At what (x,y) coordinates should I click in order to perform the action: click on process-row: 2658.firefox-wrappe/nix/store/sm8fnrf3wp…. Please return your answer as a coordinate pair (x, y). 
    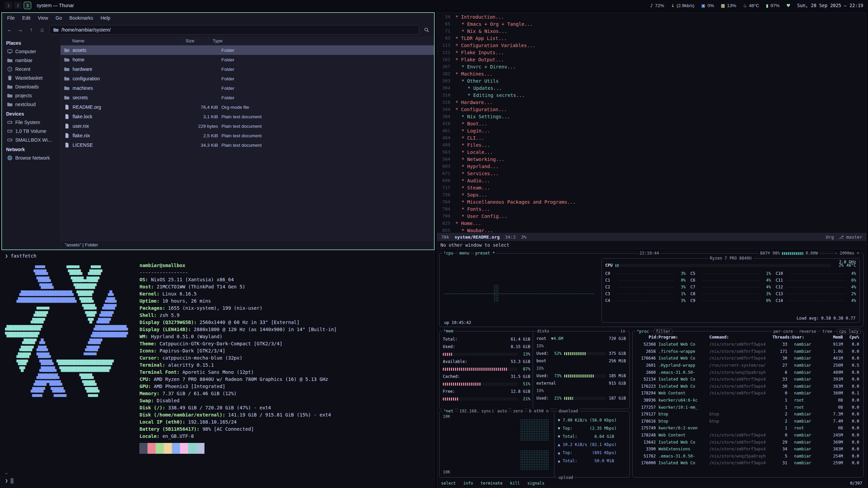
    Looking at the image, I should click on (748, 352).